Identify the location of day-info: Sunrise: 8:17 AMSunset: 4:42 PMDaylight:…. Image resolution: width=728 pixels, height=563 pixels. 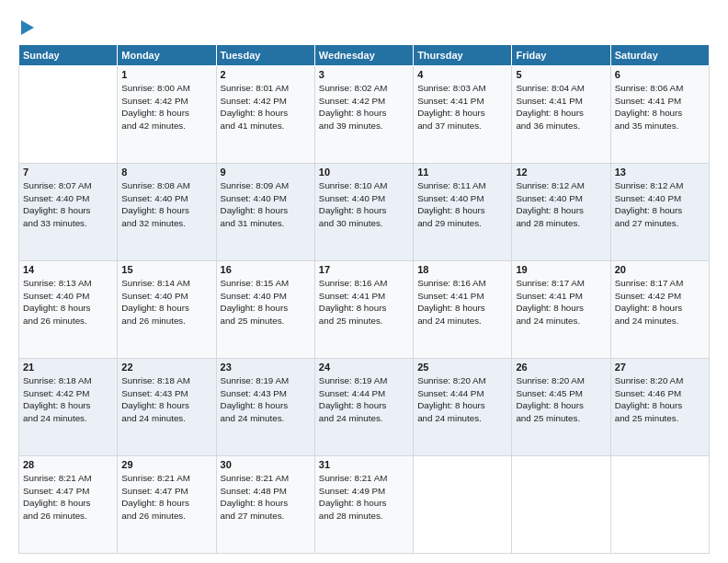
(660, 302).